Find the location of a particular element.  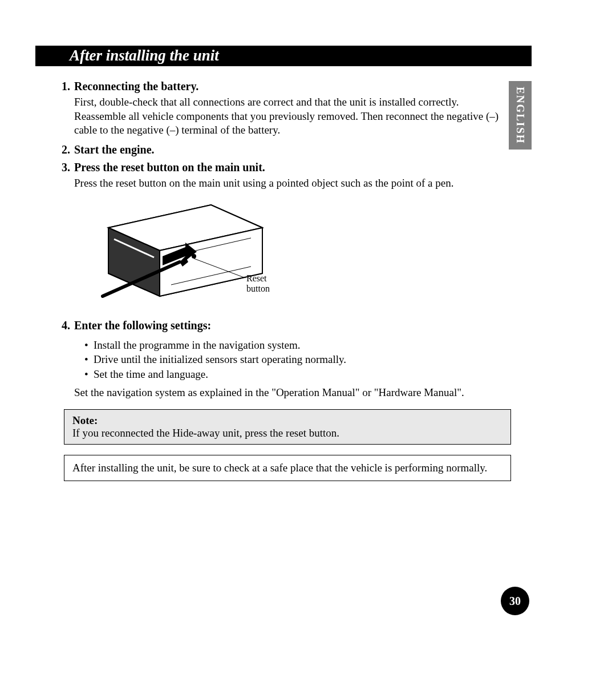

step-4: 4.Enter the following settings: is located at coordinates (287, 325).